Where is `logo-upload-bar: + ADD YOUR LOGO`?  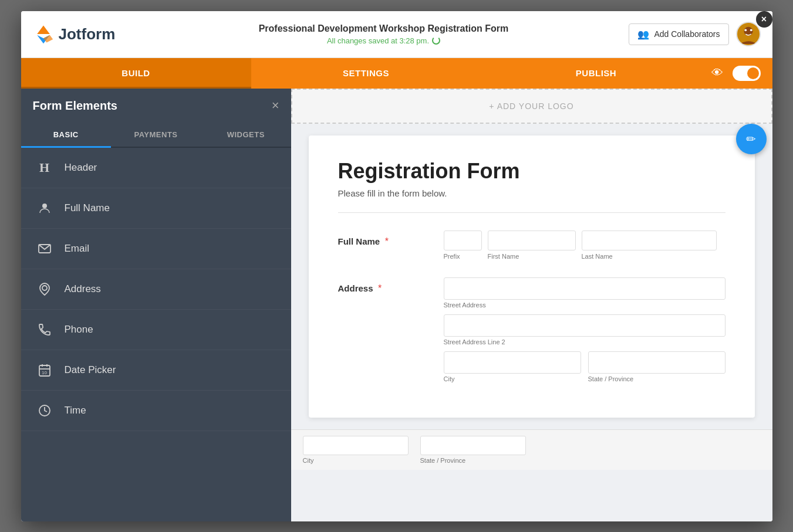 logo-upload-bar: + ADD YOUR LOGO is located at coordinates (532, 106).